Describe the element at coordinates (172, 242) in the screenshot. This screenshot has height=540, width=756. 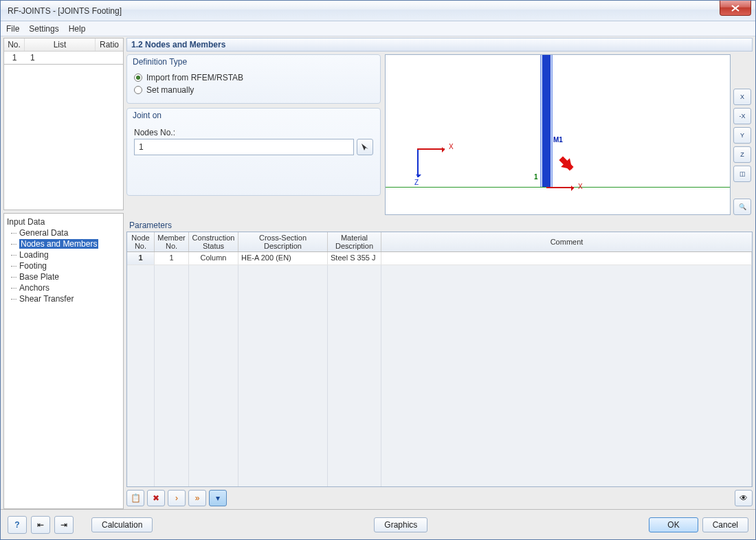
I see `ph-member: Member No.` at that location.